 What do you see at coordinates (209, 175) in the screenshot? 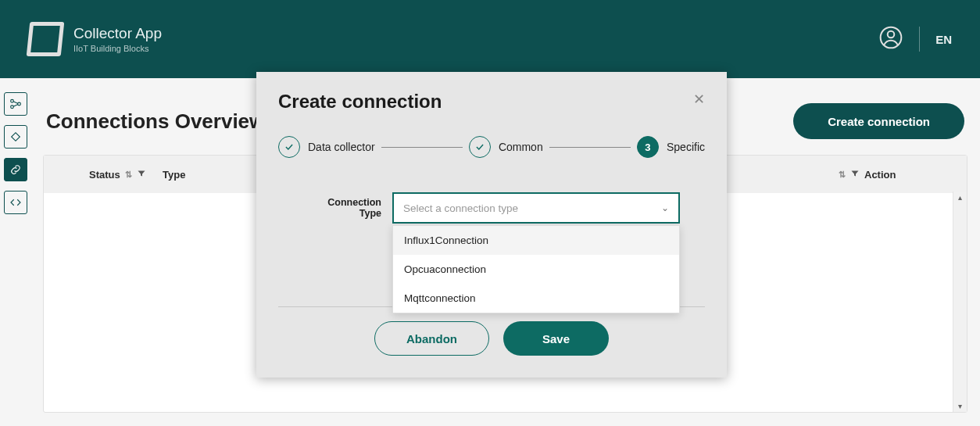
I see `column-type: Type` at bounding box center [209, 175].